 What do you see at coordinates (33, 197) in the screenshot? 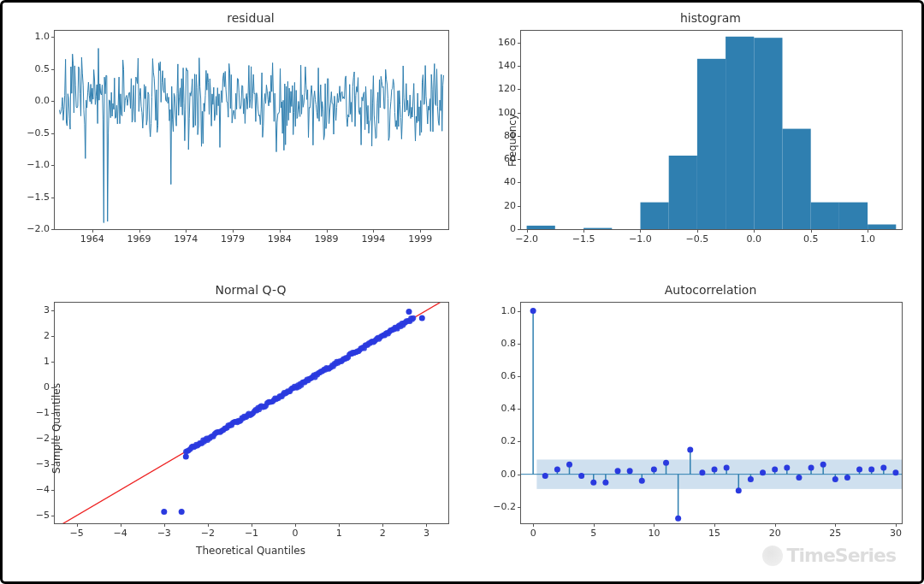
I see `y-tick: −1.5` at bounding box center [33, 197].